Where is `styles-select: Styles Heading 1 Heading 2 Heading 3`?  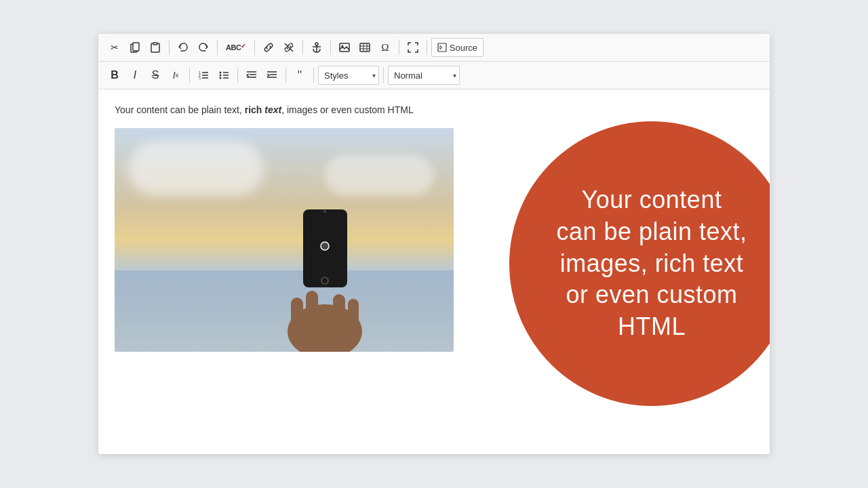 styles-select: Styles Heading 1 Heading 2 Heading 3 is located at coordinates (349, 75).